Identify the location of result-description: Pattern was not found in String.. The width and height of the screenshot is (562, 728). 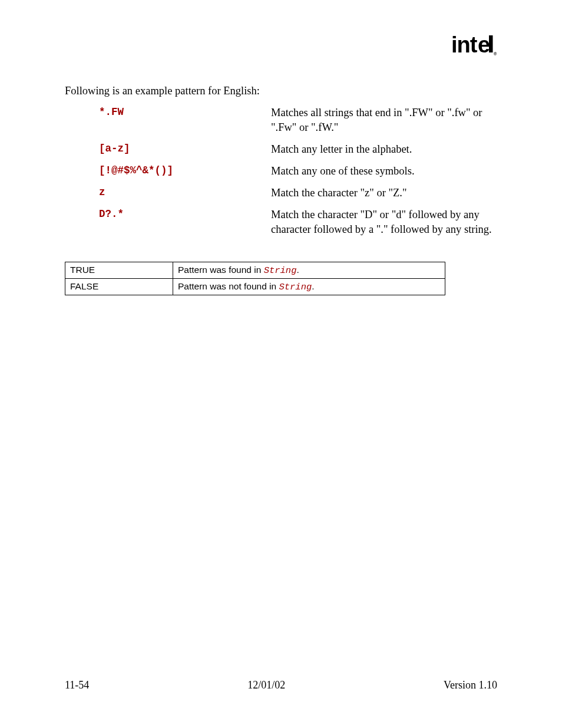
(309, 286).